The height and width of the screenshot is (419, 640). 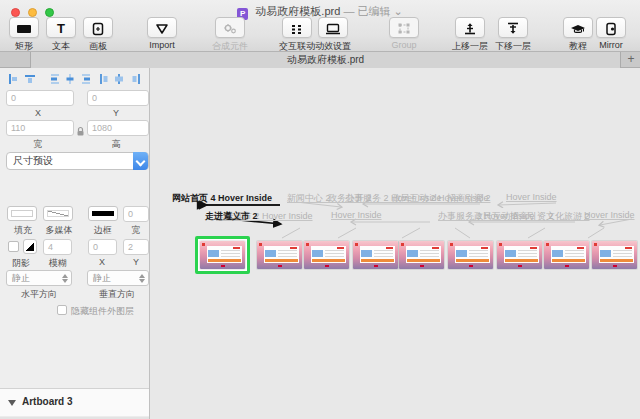 What do you see at coordinates (309, 198) in the screenshot?
I see `flow-link-label: 新闻中心 2` at bounding box center [309, 198].